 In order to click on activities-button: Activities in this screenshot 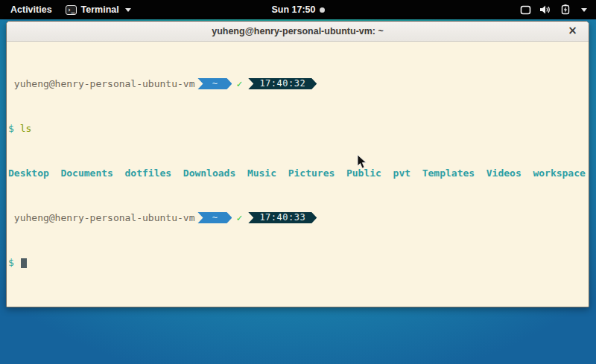, I will do `click(31, 10)`.